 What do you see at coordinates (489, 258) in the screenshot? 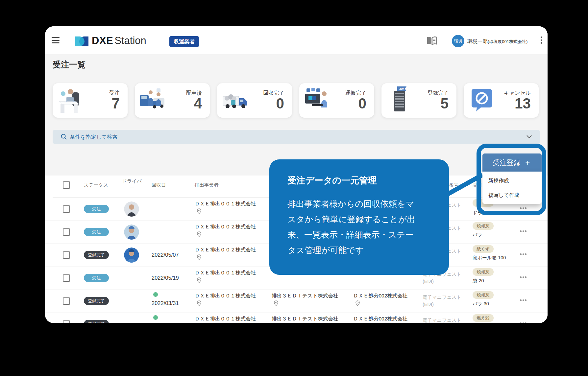
I see `item-detail: 段ボール箱 100` at bounding box center [489, 258].